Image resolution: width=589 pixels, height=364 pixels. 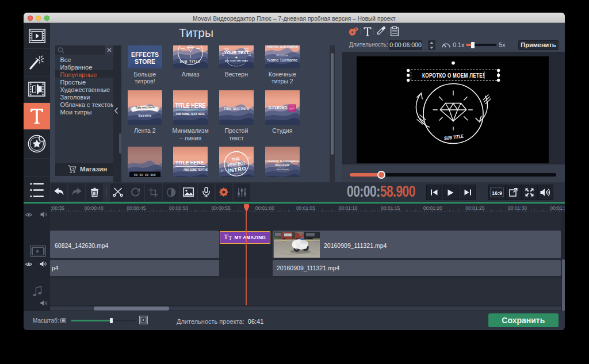 I want to click on svg-text: 16:9, so click(x=497, y=193).